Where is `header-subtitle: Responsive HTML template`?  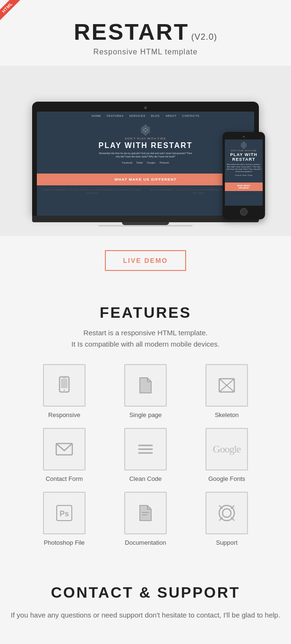
header-subtitle: Responsive HTML template is located at coordinates (146, 52).